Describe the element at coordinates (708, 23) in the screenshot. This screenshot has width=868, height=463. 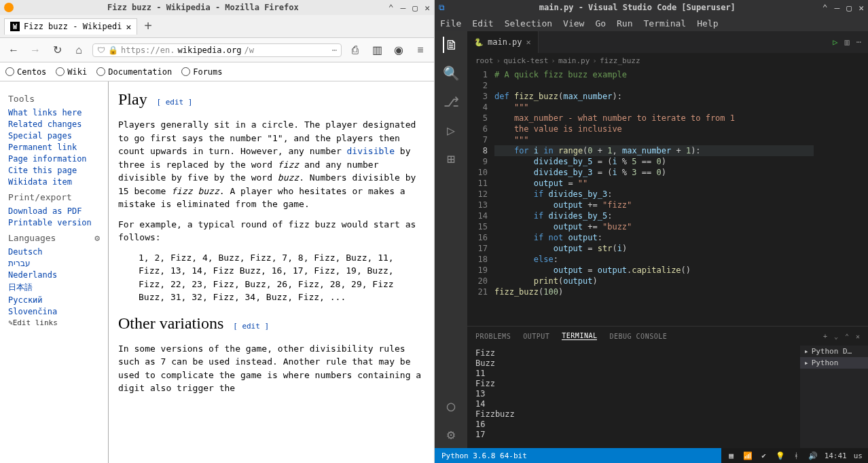
I see `menu-help: Help` at that location.